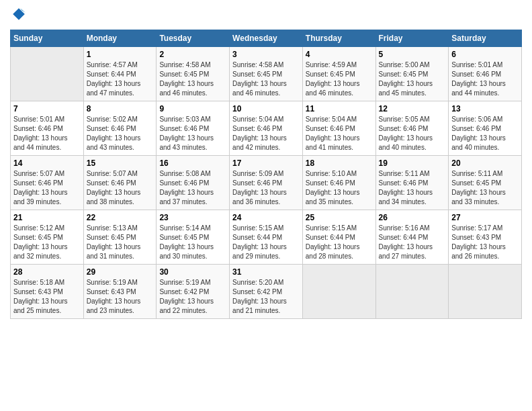  Describe the element at coordinates (339, 218) in the screenshot. I see `day-number: 25` at that location.